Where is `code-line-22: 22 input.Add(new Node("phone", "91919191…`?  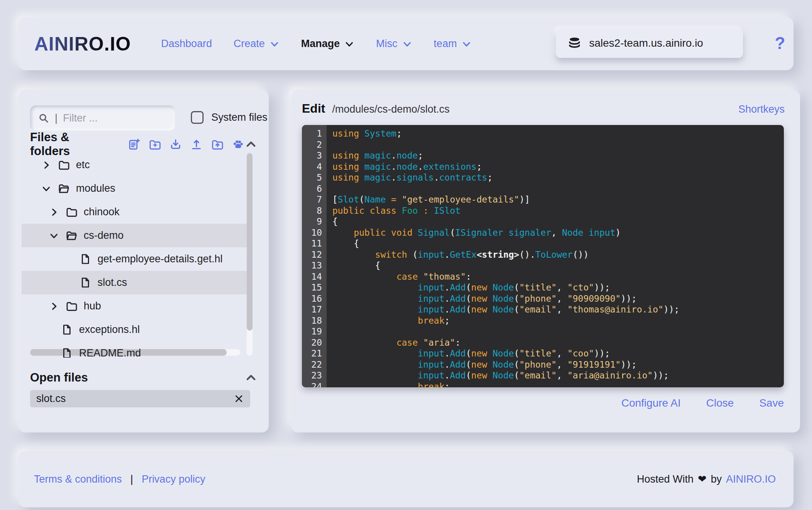 code-line-22: 22 input.Add(new Node("phone", "91919191… is located at coordinates (543, 365).